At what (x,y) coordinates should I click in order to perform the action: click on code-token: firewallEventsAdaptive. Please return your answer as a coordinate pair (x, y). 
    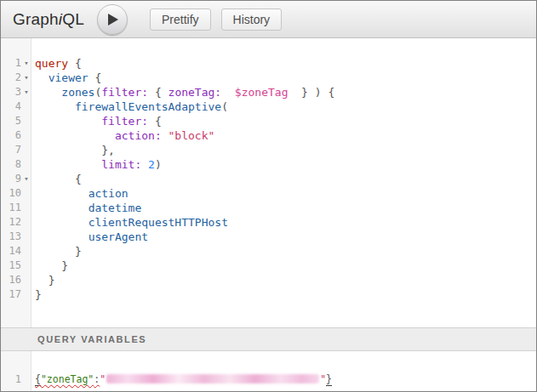
    Looking at the image, I should click on (148, 107).